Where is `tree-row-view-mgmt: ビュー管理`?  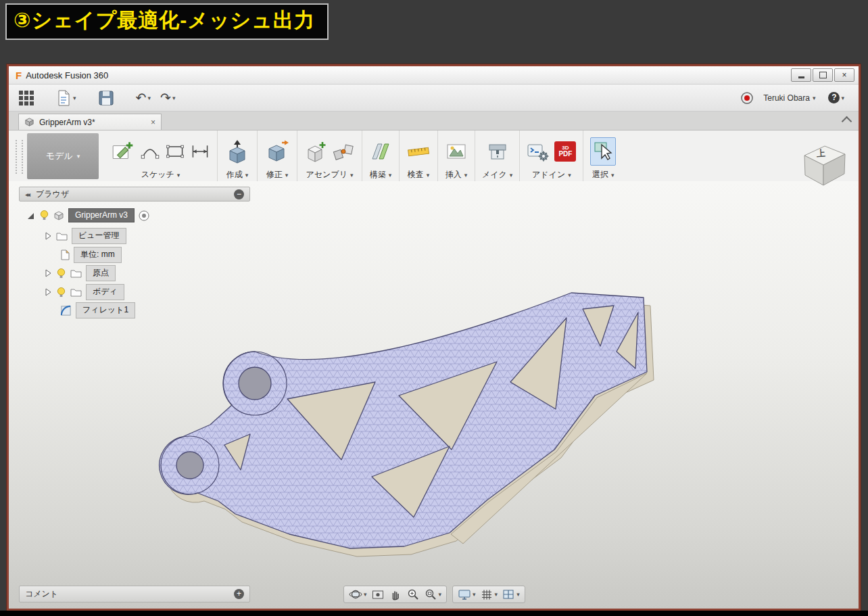 tree-row-view-mgmt: ビュー管理 is located at coordinates (85, 236).